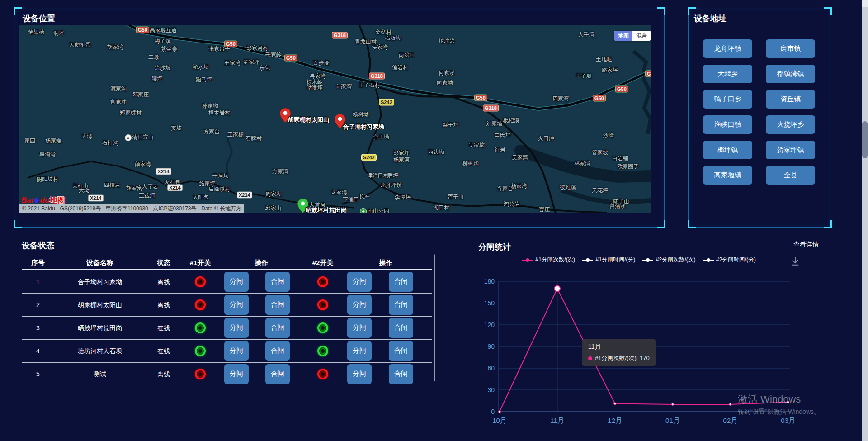 This screenshot has width=868, height=441. I want to click on address-button-3: 大堰乡, so click(728, 74).